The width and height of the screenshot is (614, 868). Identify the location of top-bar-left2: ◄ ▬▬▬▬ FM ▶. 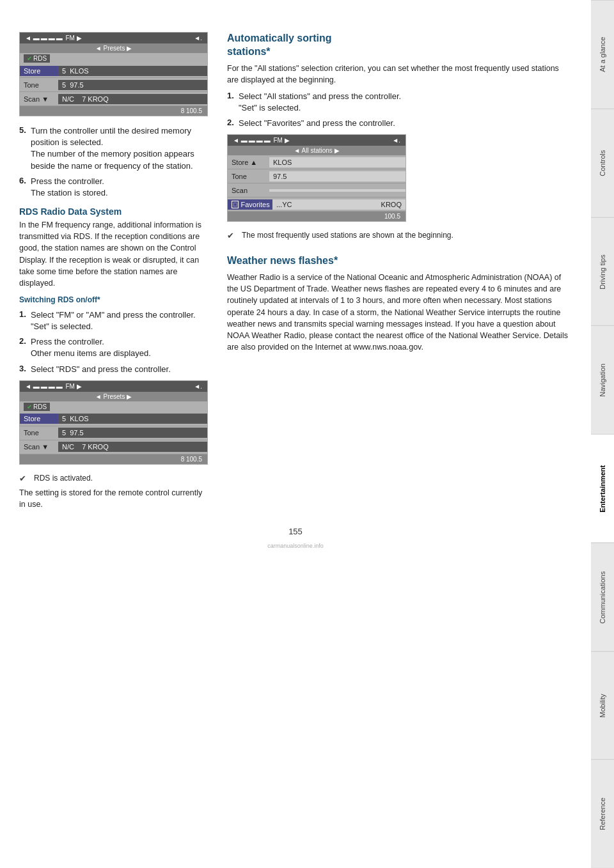
(54, 386).